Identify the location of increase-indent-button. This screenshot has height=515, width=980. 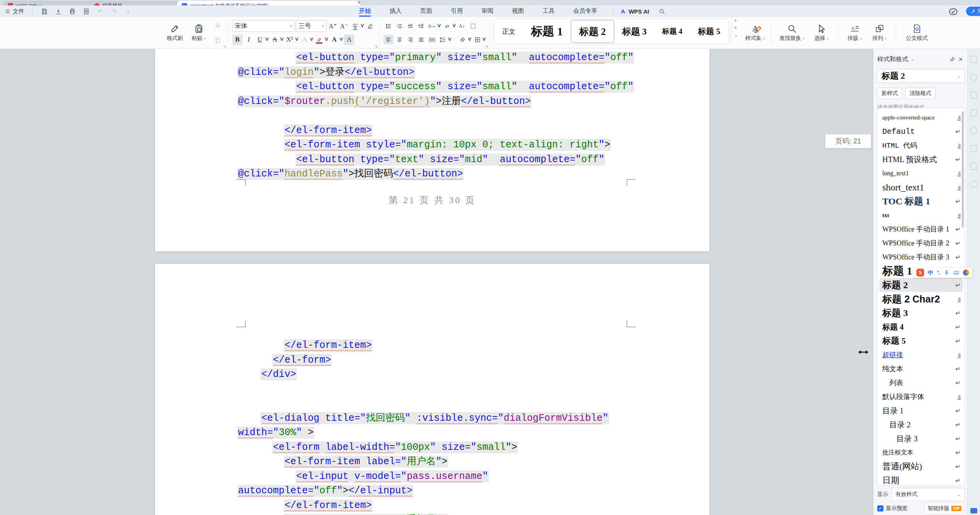
(421, 26).